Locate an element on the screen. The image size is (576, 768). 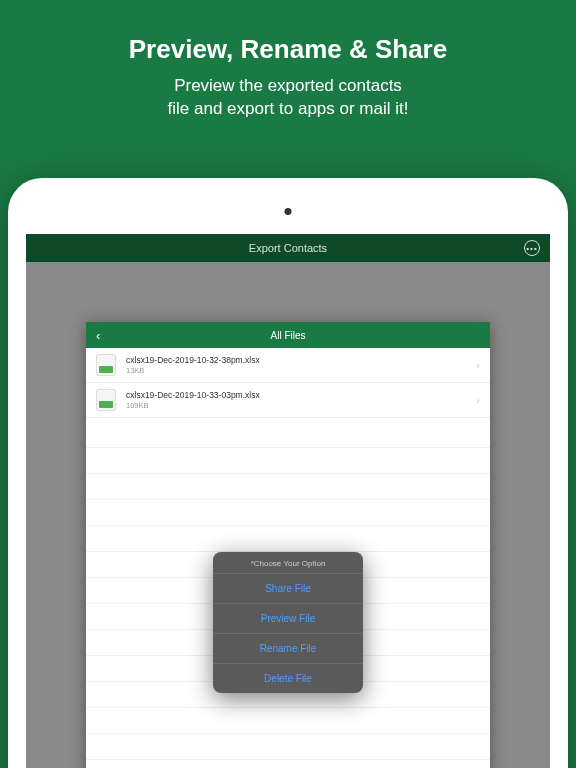
tablet-camera is located at coordinates (288, 212).